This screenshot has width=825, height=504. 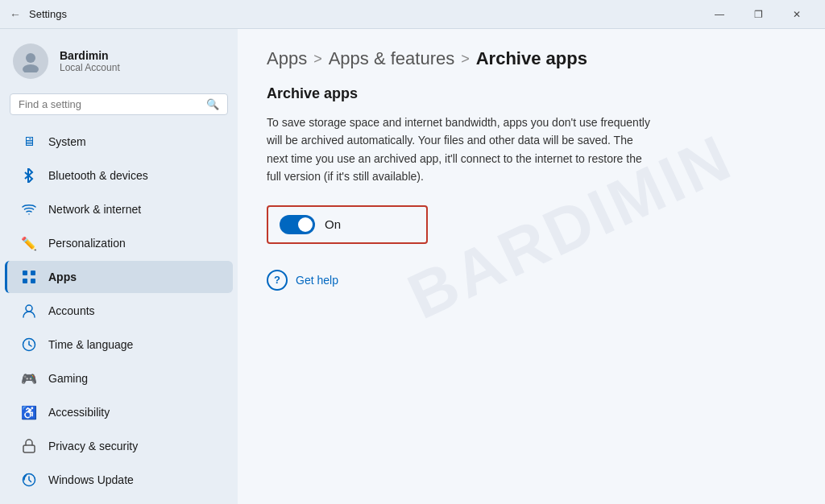 I want to click on toggle-label: On, so click(x=333, y=224).